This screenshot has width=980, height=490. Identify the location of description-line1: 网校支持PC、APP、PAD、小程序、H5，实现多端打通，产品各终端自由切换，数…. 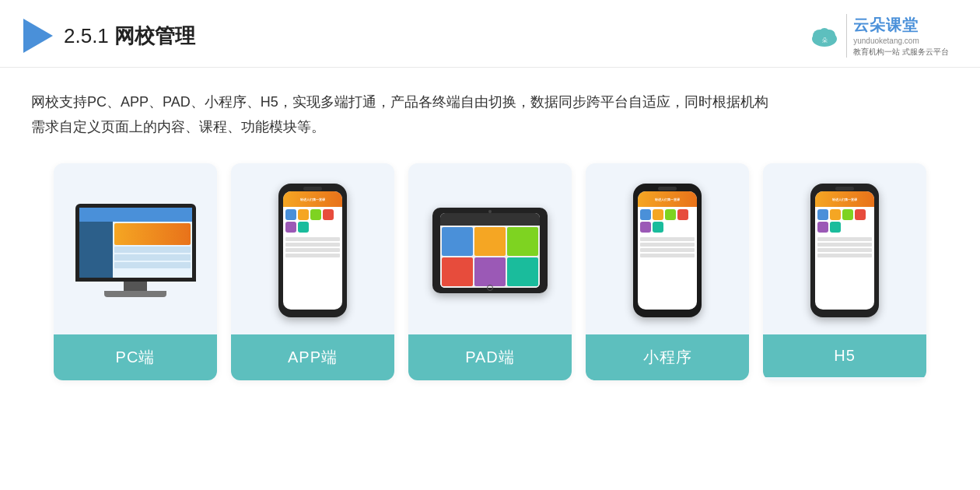
(490, 102).